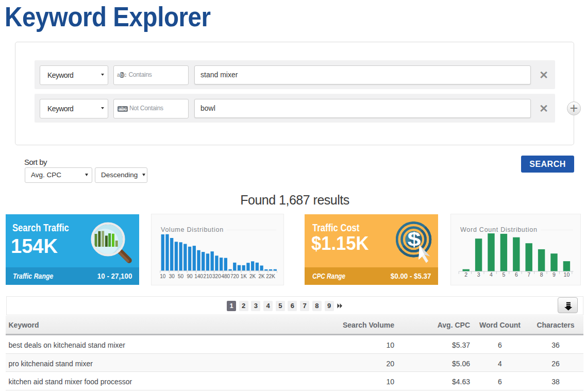 This screenshot has width=586, height=392. Describe the element at coordinates (491, 275) in the screenshot. I see `svg-text: 4` at that location.